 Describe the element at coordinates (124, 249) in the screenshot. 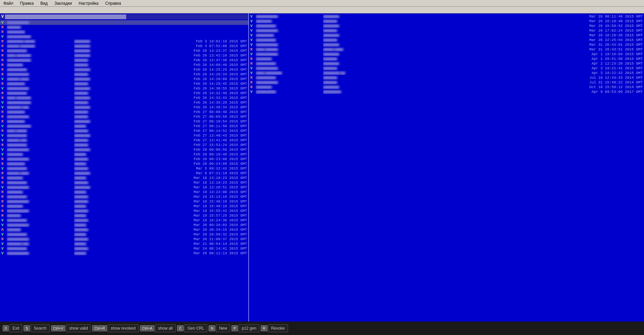

I see `left-cert-row: V■■■■■■■■■■■■■■■■■Mar 24 08:14:41 2015 G…` at that location.